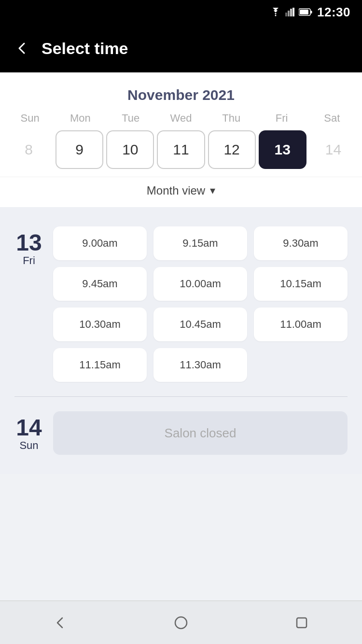 The image size is (362, 644). Describe the element at coordinates (333, 150) in the screenshot. I see `date-14: 14` at that location.